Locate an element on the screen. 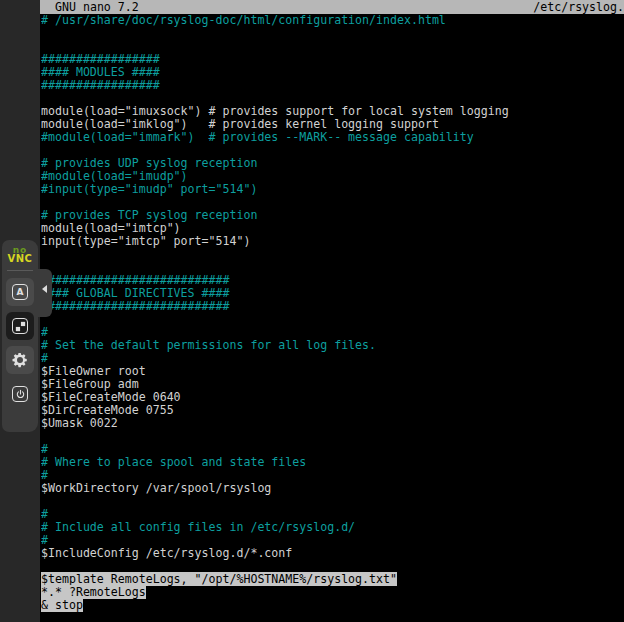 The image size is (624, 622). terminal-line: ################# is located at coordinates (332, 86).